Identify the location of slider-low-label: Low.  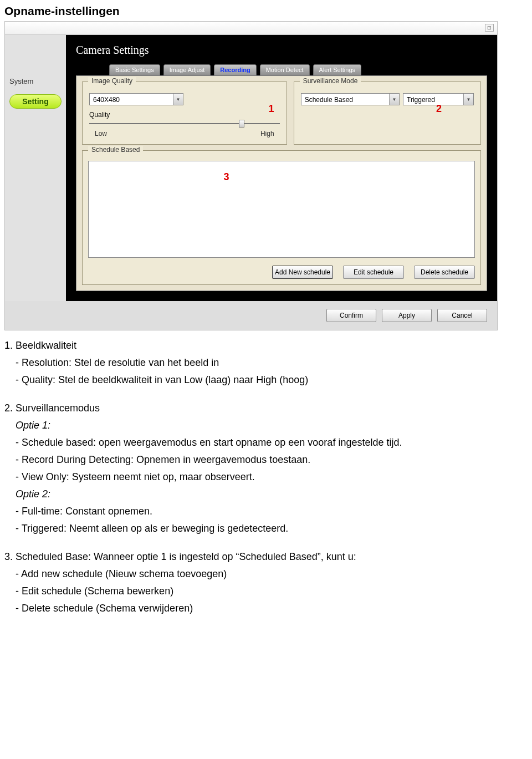
(101, 134).